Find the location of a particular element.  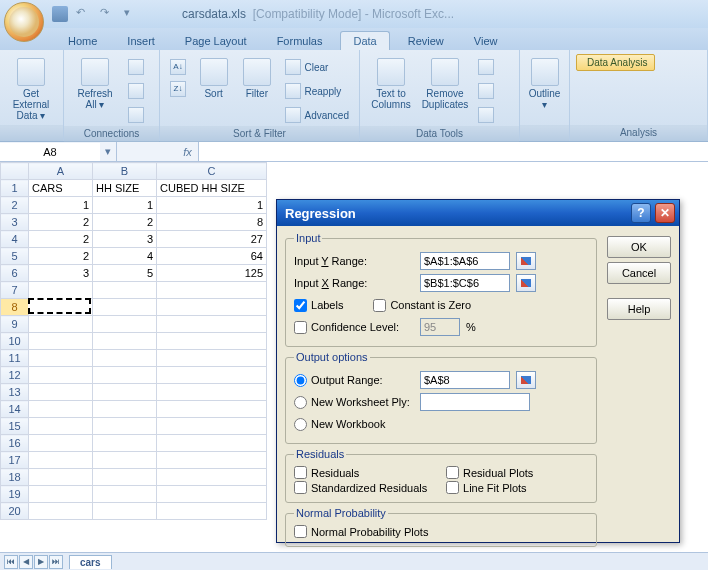

new-worksheet-input is located at coordinates (475, 402).